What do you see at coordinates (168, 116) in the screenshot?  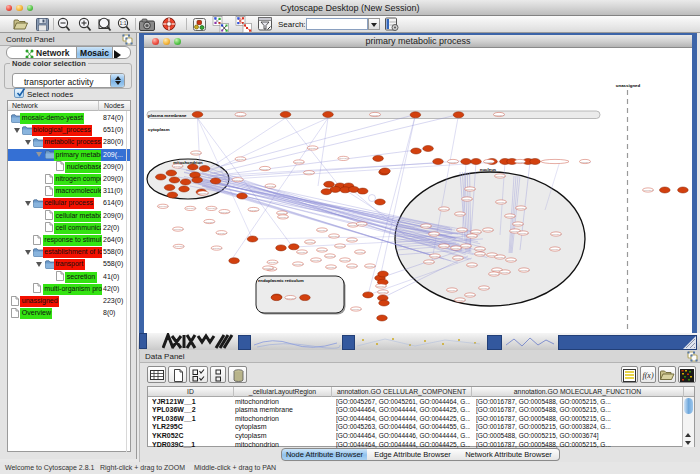 I see `svg-text: plasma membrane` at bounding box center [168, 116].